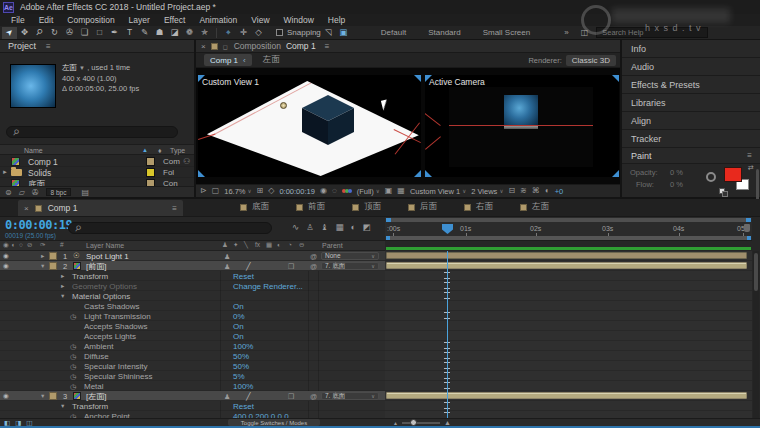 The height and width of the screenshot is (428, 760). What do you see at coordinates (100, 33) in the screenshot?
I see `shape-tool: □` at bounding box center [100, 33].